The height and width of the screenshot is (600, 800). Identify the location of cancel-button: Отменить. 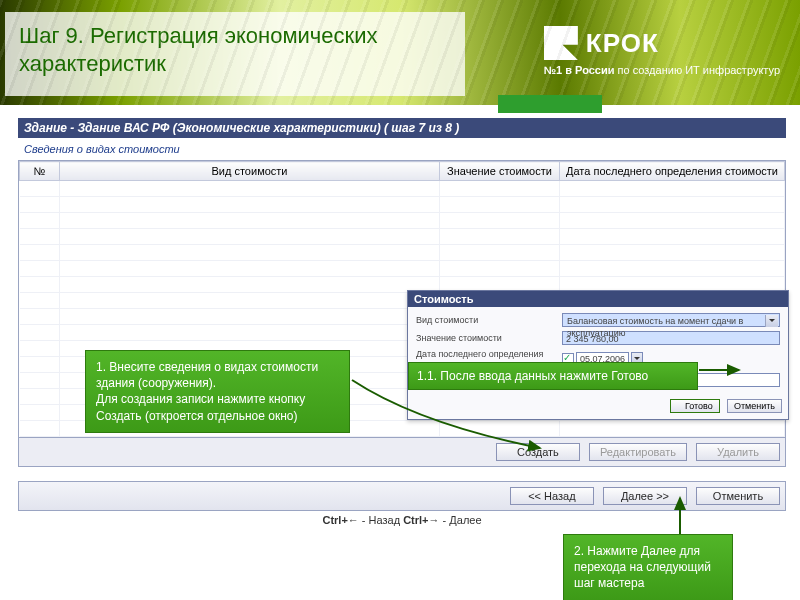
(738, 496).